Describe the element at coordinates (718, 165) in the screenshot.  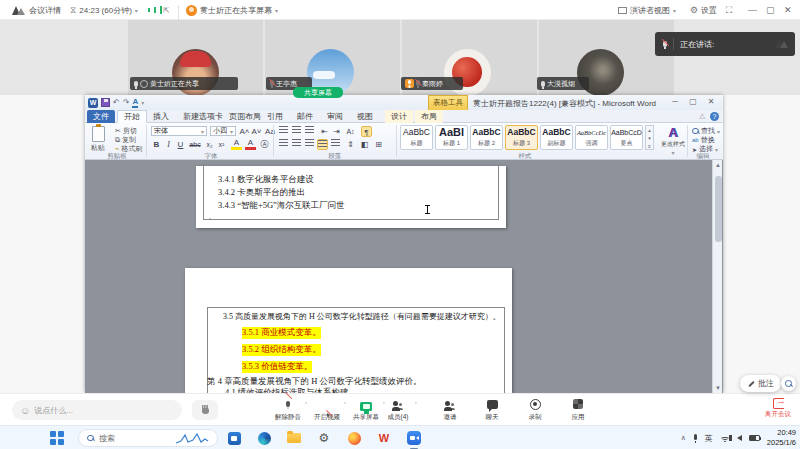
I see `scroll-up-icon: ▲` at that location.